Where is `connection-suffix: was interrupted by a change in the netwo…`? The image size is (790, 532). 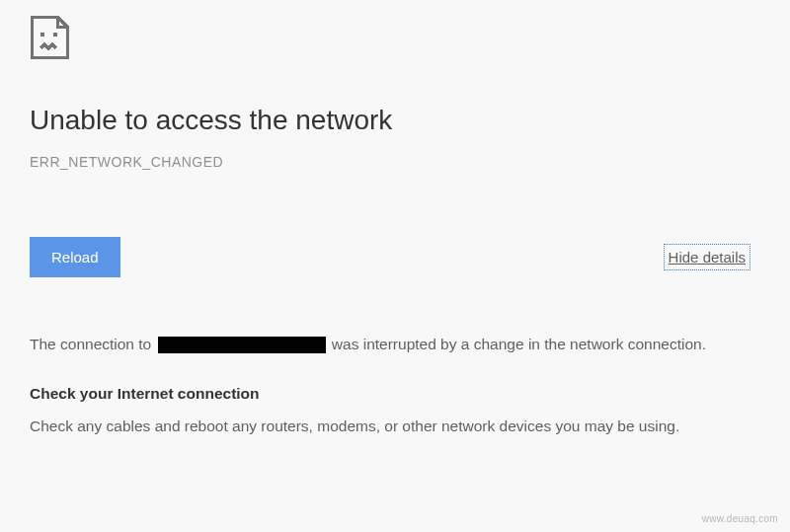
connection-suffix: was interrupted by a change in the netwo… is located at coordinates (519, 343).